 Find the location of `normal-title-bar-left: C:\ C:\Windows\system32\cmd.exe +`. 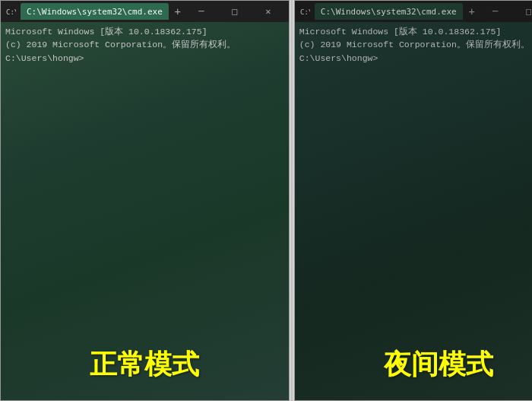

normal-title-bar-left: C:\ C:\Windows\system32\cmd.exe + is located at coordinates (96, 11).